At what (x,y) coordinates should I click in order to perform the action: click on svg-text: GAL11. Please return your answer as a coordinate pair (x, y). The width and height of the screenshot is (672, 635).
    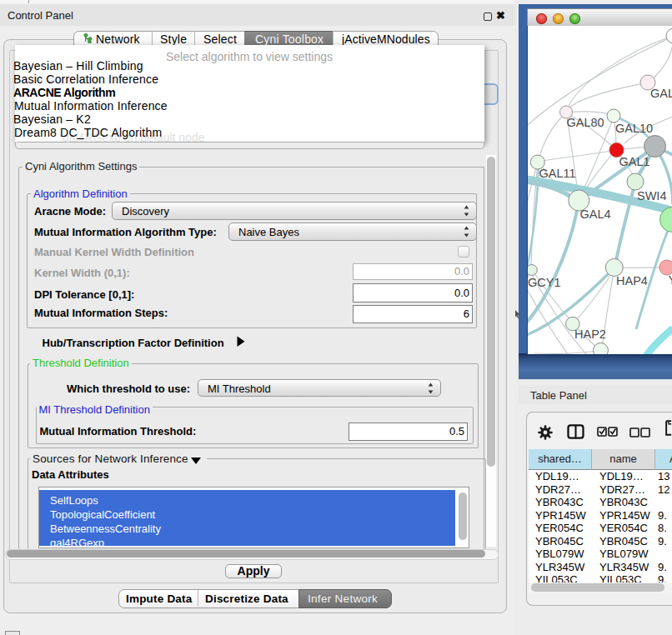
    Looking at the image, I should click on (558, 173).